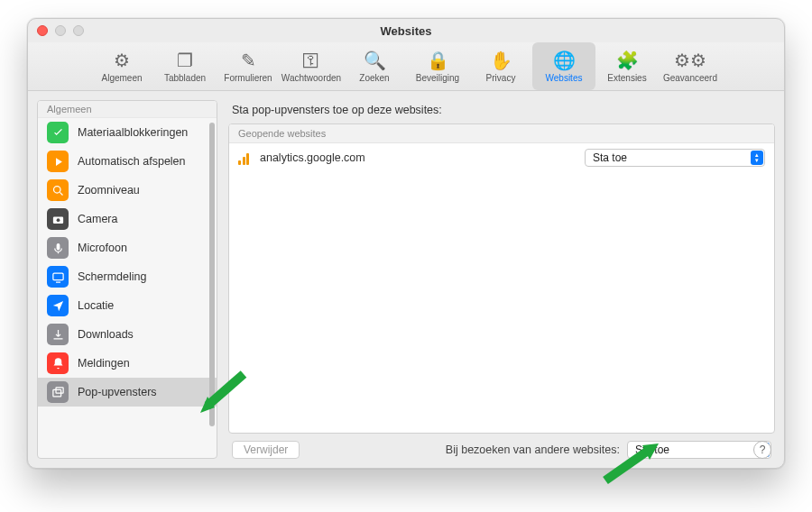  Describe the element at coordinates (103, 248) in the screenshot. I see `sidebar-item-label: Microfoon` at that location.